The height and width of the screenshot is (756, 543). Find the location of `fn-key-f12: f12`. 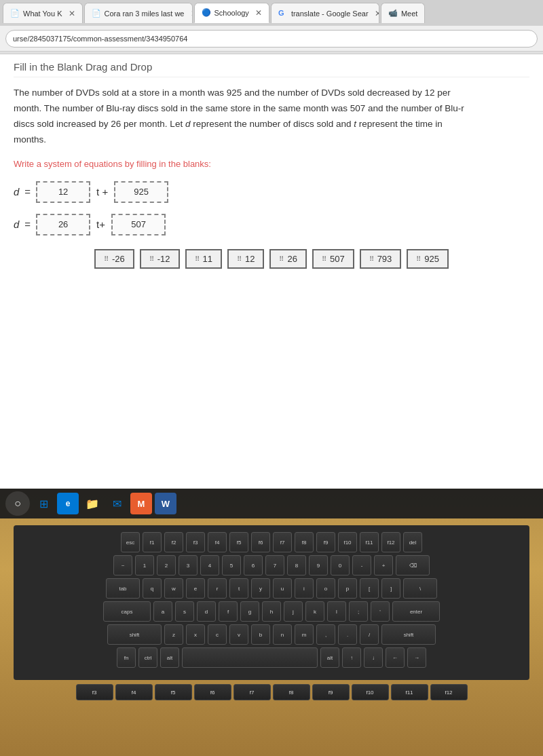

fn-key-f12: f12 is located at coordinates (449, 692).